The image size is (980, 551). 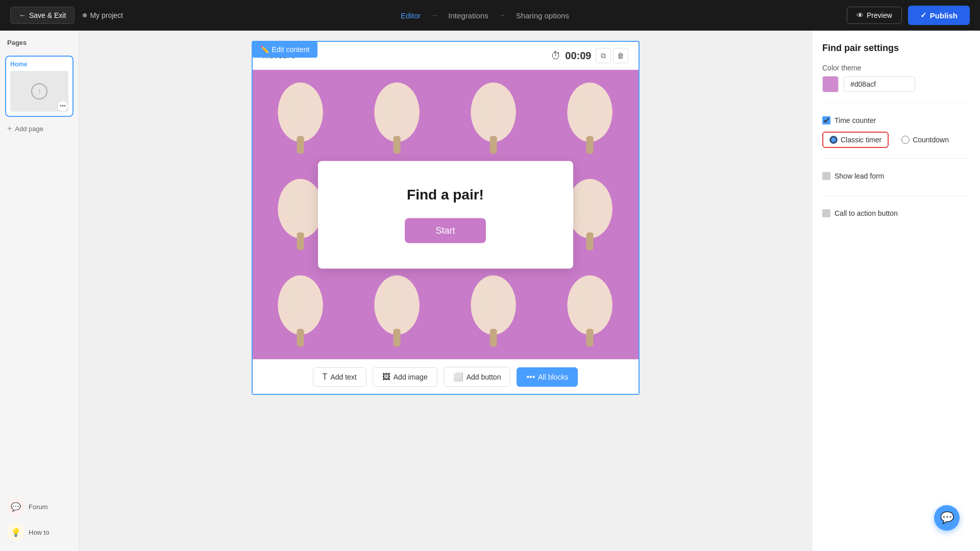 I want to click on edit-content-label: Edit content, so click(x=291, y=49).